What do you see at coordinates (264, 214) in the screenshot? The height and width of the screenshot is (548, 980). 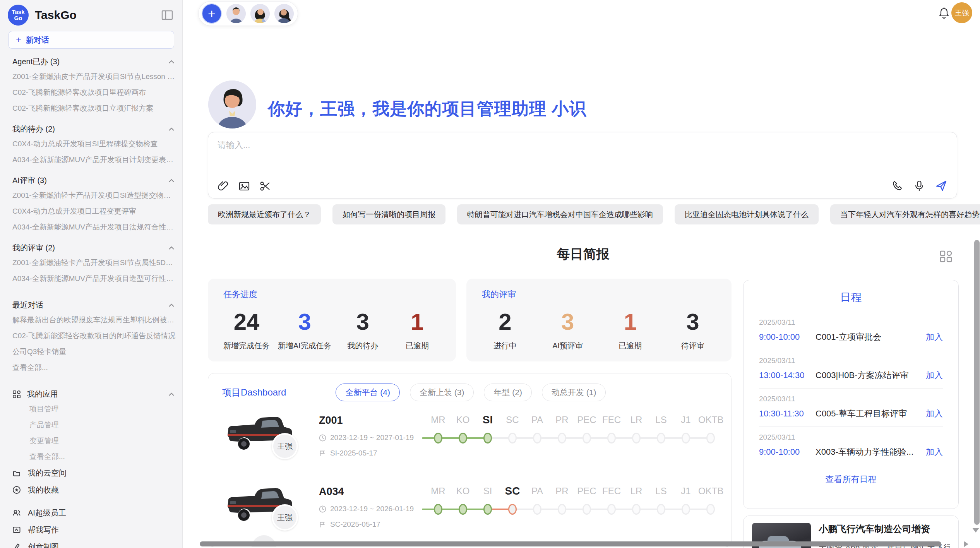 I see `suggestion-chip: 欧洲新规最近颁布了什么？` at bounding box center [264, 214].